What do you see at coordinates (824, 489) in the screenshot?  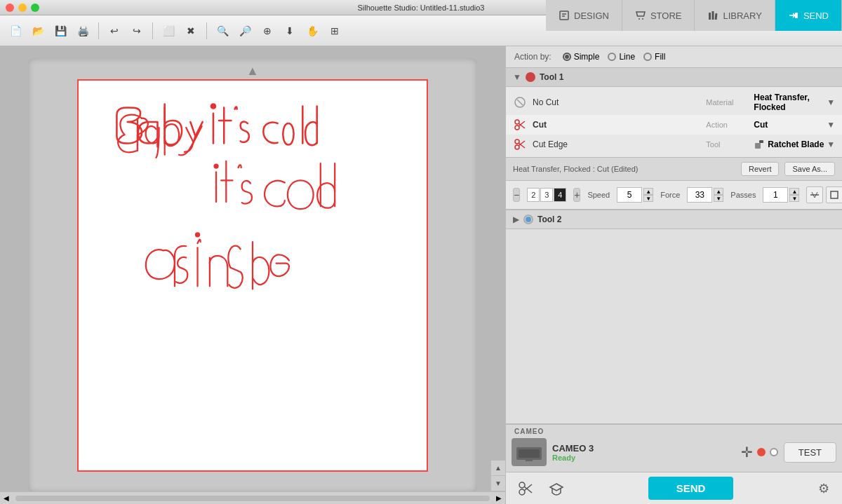 I see `gear-icon: ⚙` at bounding box center [824, 489].